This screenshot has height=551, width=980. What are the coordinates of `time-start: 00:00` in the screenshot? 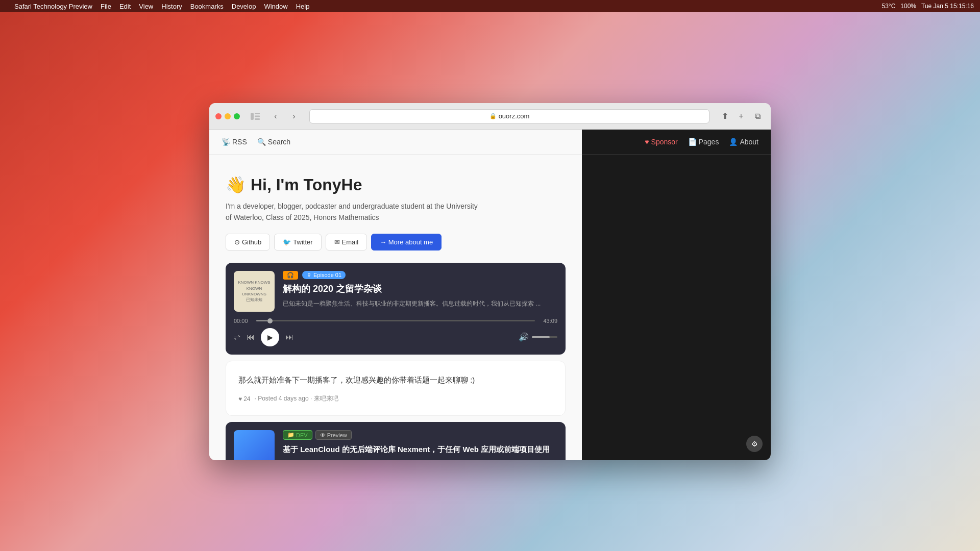 It's located at (243, 321).